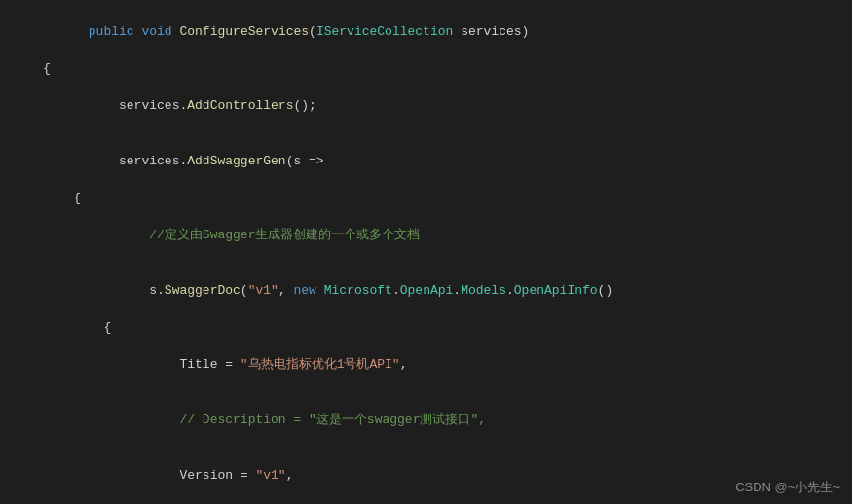 This screenshot has width=852, height=504. Describe the element at coordinates (788, 487) in the screenshot. I see `watermark: CSDN @~小先生~` at that location.